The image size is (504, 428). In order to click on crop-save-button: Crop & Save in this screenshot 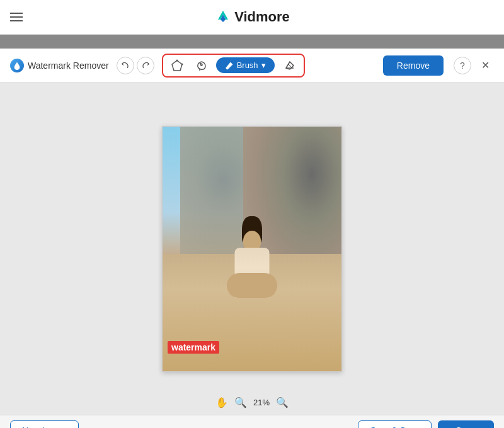, I will do `click(394, 425)`.